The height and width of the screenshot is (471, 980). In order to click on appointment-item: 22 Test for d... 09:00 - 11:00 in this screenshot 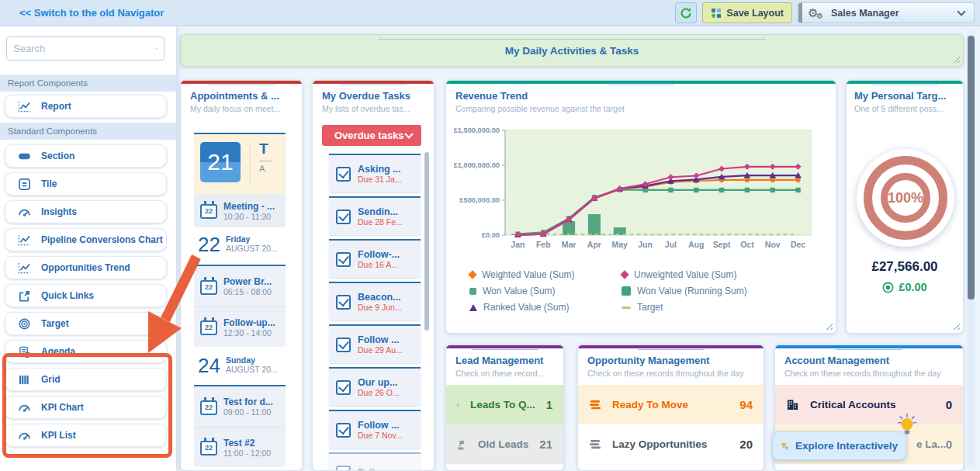, I will do `click(240, 407)`.